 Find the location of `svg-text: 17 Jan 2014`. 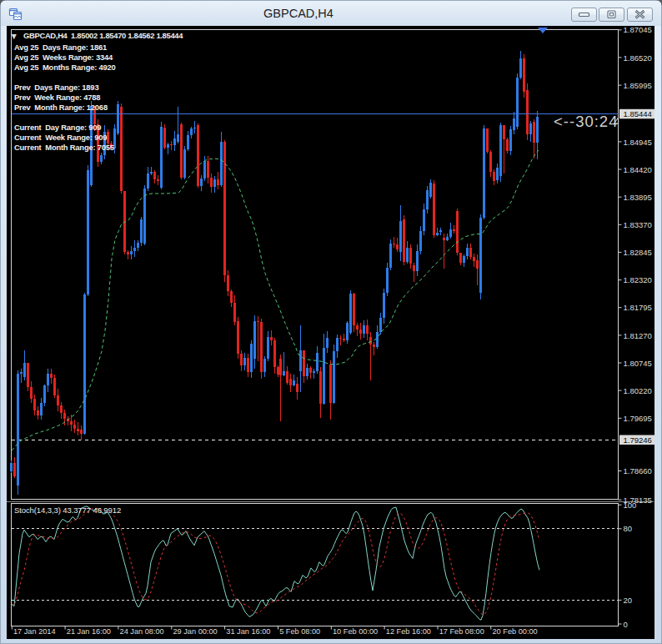

svg-text: 17 Jan 2014 is located at coordinates (35, 631).